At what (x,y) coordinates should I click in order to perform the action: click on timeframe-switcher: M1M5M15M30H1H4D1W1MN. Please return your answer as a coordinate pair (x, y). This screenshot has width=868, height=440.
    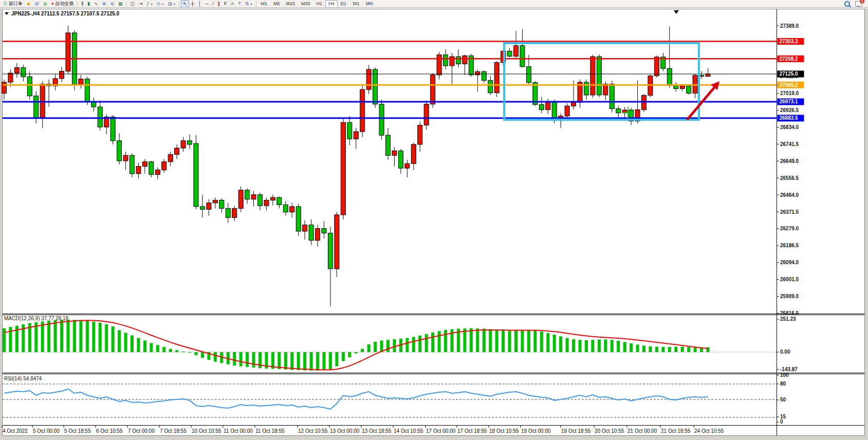
    Looking at the image, I should click on (317, 4).